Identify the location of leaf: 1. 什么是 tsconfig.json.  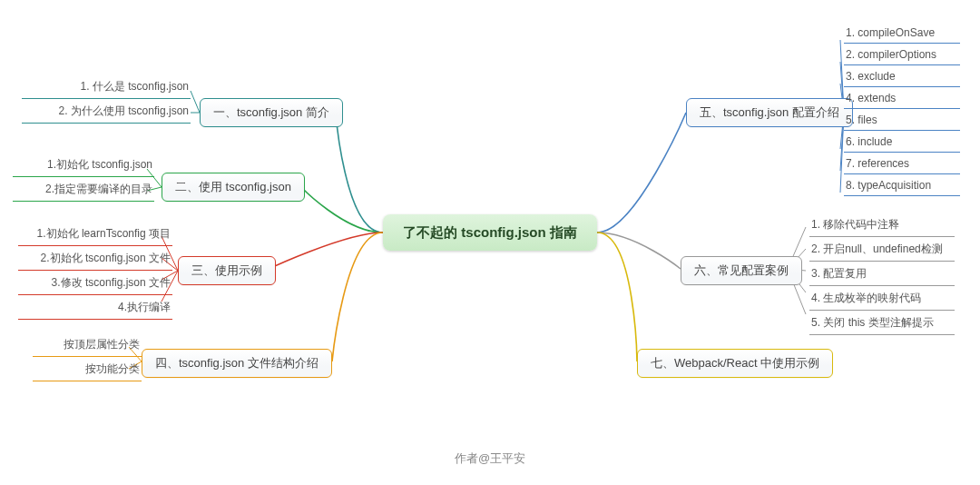
(106, 87).